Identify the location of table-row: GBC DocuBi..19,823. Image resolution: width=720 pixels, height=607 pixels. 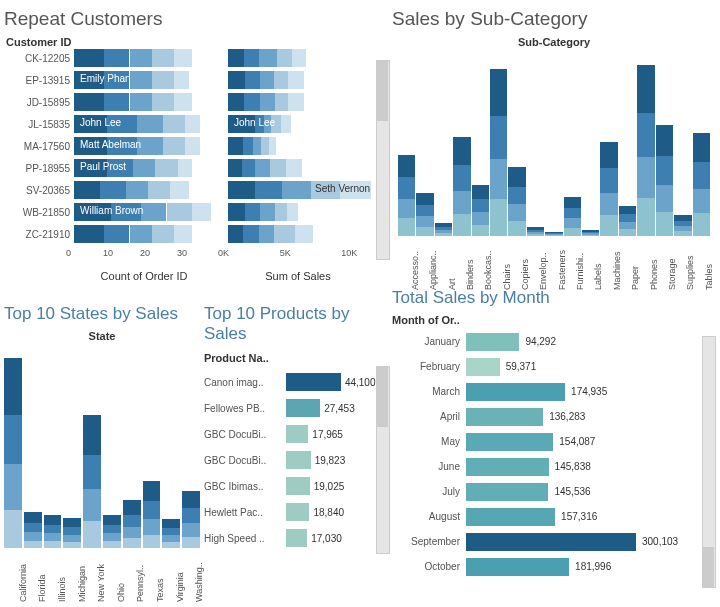
(297, 460).